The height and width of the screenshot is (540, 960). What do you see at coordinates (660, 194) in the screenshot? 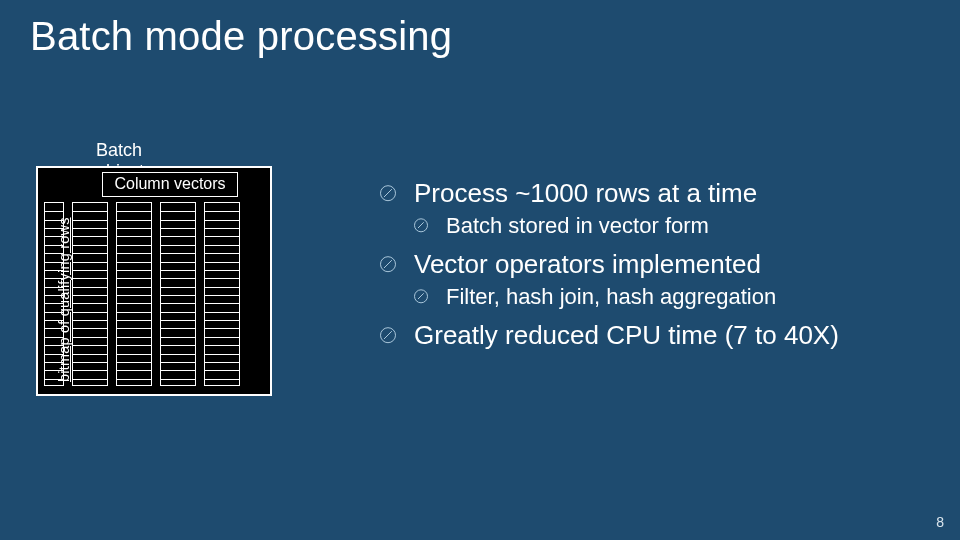
I see `bullet-level1: Process ~1000 rows at a time` at bounding box center [660, 194].